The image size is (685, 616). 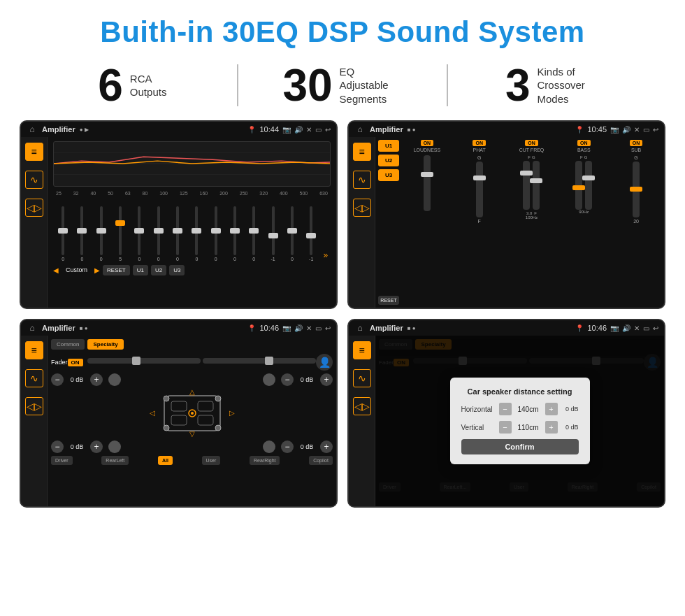 I want to click on eq-next-btn: ▶, so click(x=97, y=270).